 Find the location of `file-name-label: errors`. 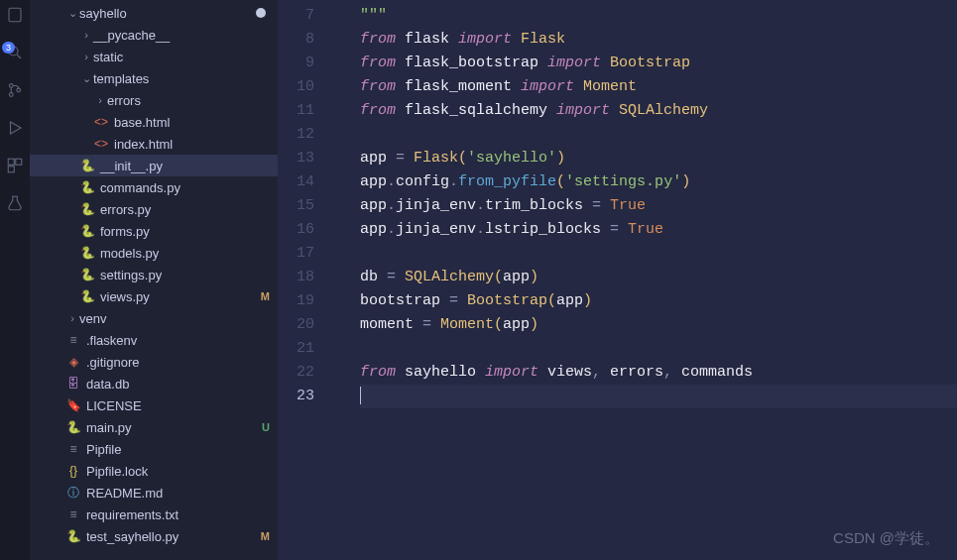

file-name-label: errors is located at coordinates (188, 101).